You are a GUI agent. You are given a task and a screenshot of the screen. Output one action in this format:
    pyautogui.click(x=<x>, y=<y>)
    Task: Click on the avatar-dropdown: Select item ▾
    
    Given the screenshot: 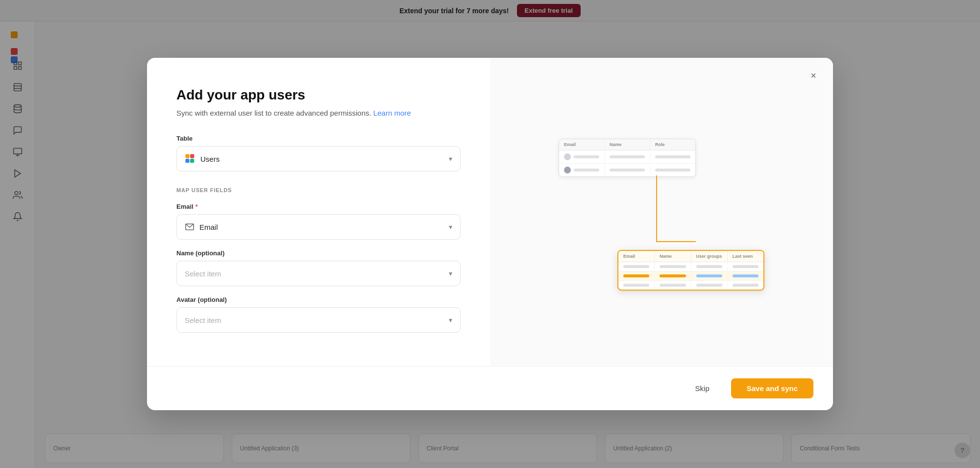 What is the action you would take?
    pyautogui.click(x=318, y=320)
    